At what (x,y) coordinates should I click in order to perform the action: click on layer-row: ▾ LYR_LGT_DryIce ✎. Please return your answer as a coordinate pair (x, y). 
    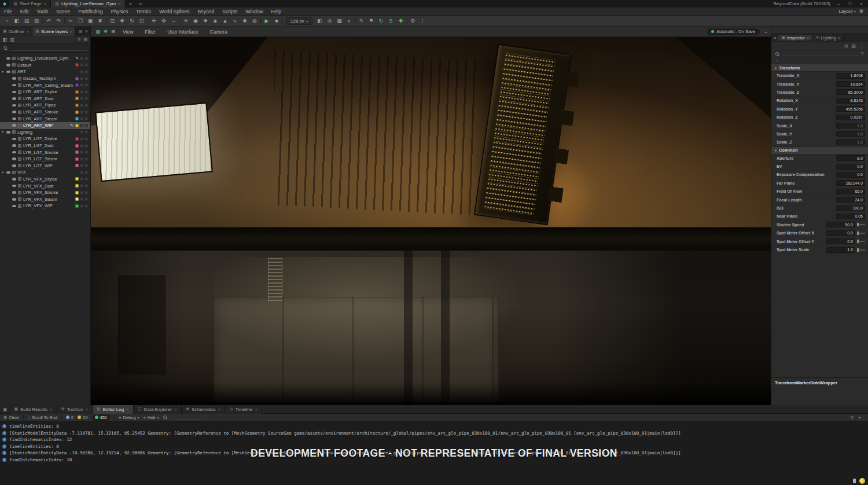
    Looking at the image, I should click on (45, 139).